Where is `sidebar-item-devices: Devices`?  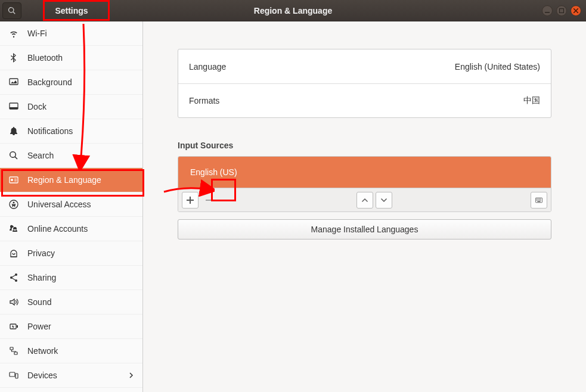 sidebar-item-devices: Devices is located at coordinates (72, 375).